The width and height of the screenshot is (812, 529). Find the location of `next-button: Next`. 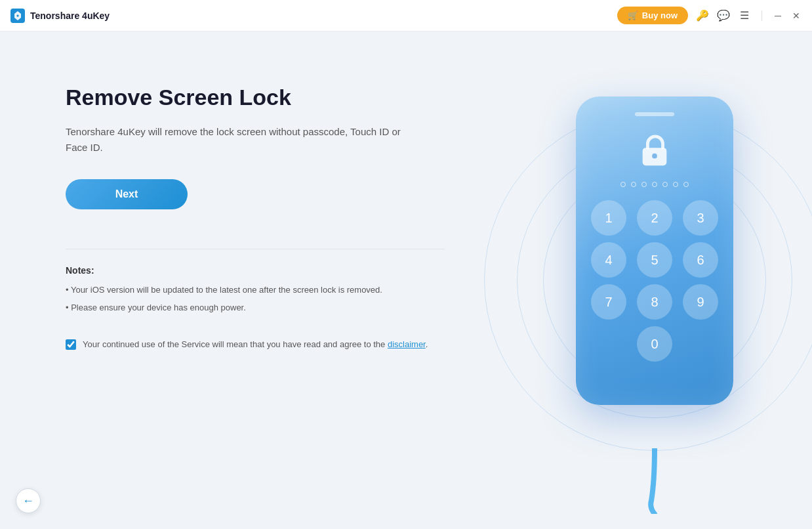

next-button: Next is located at coordinates (127, 194).